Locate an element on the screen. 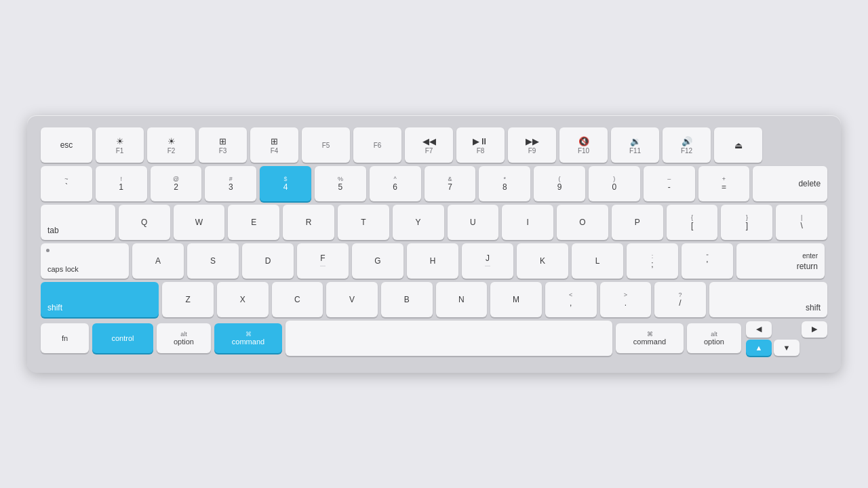 The height and width of the screenshot is (488, 868). arrow-bottom: ▲ ▼ is located at coordinates (787, 348).